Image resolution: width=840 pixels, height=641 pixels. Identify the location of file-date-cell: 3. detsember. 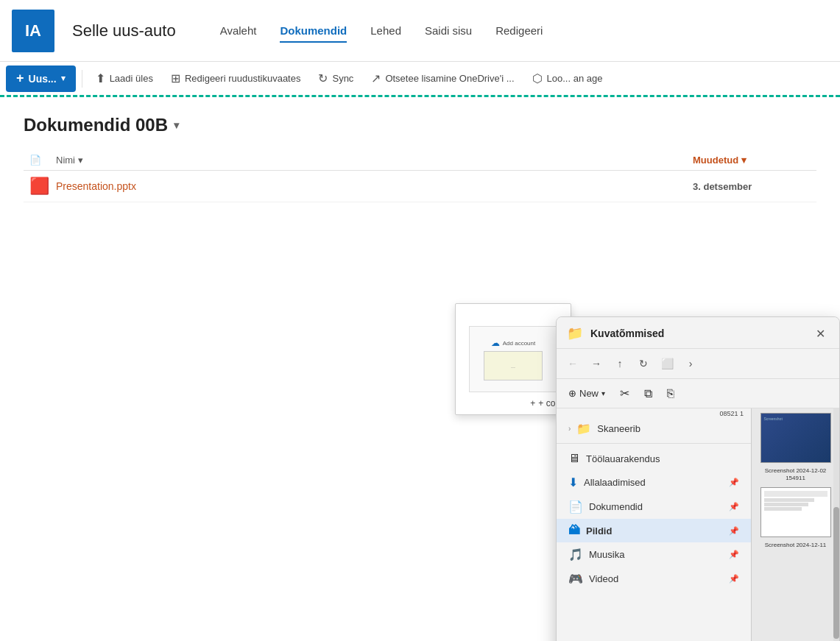
(752, 187).